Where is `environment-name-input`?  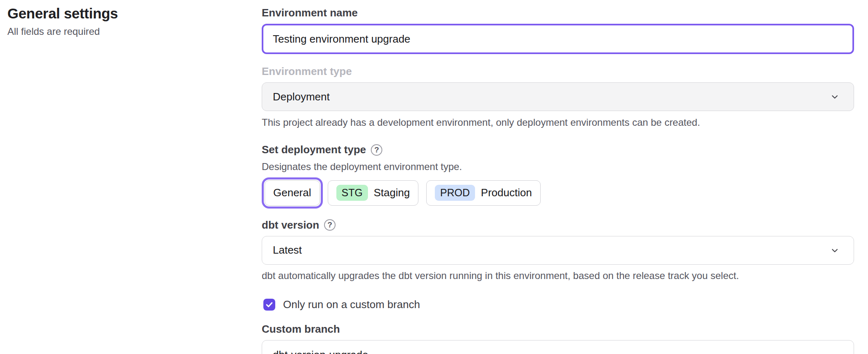
environment-name-input is located at coordinates (558, 39).